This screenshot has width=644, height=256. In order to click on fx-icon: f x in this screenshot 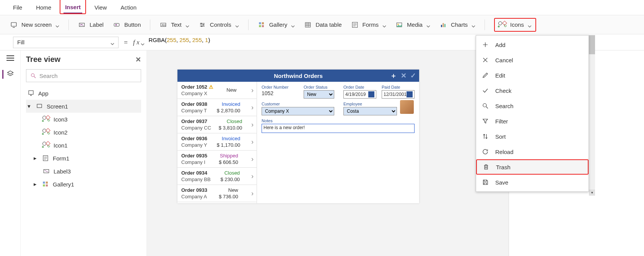, I will do `click(139, 42)`.